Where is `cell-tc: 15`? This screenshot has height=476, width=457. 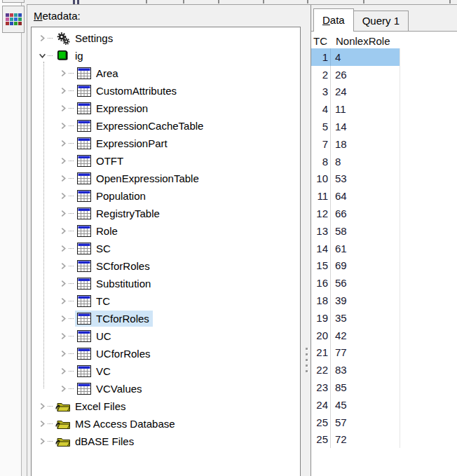 cell-tc: 15 is located at coordinates (321, 266).